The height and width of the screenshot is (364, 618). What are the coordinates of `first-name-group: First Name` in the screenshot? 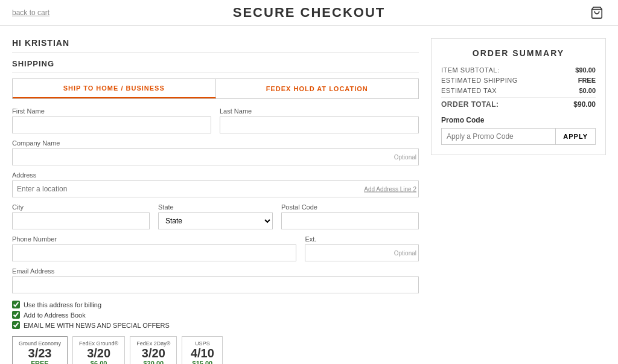 It's located at (112, 121).